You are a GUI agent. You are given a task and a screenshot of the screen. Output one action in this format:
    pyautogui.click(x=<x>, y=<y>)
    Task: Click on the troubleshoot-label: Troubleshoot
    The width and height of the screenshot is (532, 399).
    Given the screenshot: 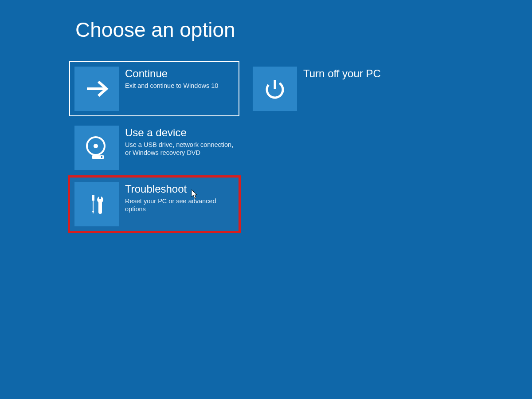 What is the action you would take?
    pyautogui.click(x=180, y=189)
    